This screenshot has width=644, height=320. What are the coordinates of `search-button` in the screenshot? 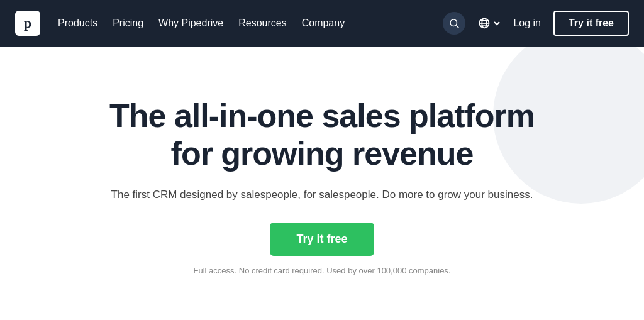 It's located at (454, 23).